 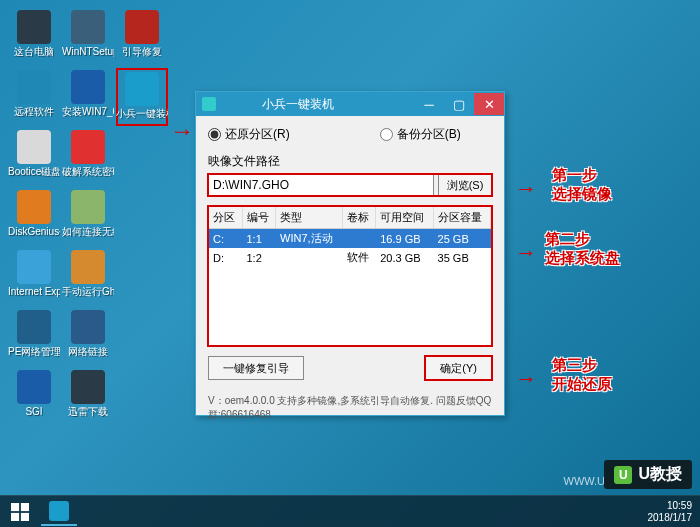 I want to click on desktop-icon: 手动运行Ghost, so click(x=88, y=277).